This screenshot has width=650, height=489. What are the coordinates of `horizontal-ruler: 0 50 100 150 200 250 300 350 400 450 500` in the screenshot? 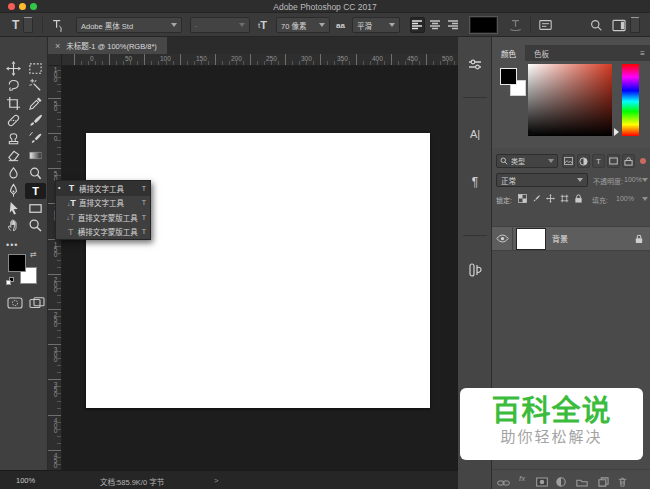 It's located at (260, 60).